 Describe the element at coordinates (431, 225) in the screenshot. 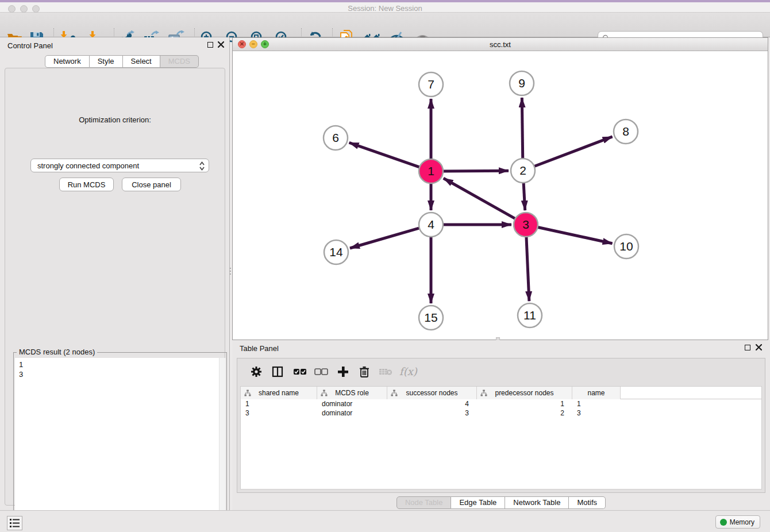

I see `graph-node-4: 4` at that location.